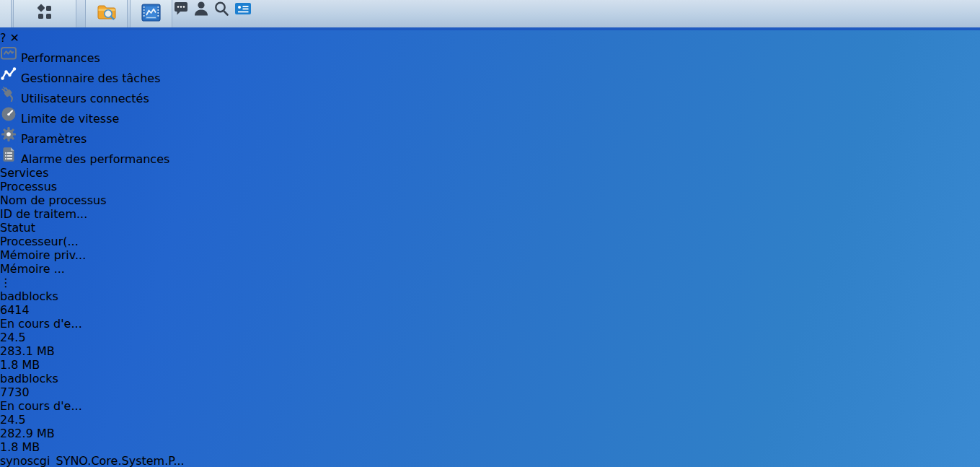 This screenshot has height=467, width=980. I want to click on widgets-panel-icon, so click(243, 13).